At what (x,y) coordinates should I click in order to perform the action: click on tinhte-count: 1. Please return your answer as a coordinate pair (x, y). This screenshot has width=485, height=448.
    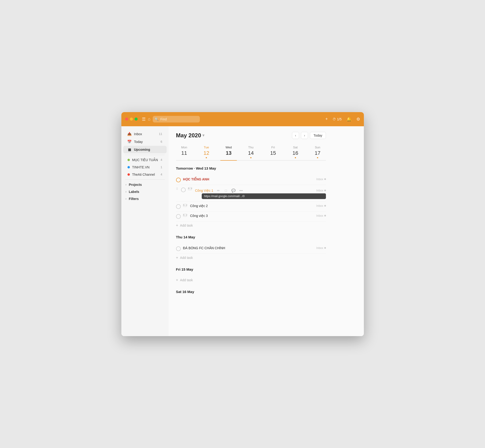
    Looking at the image, I should click on (162, 167).